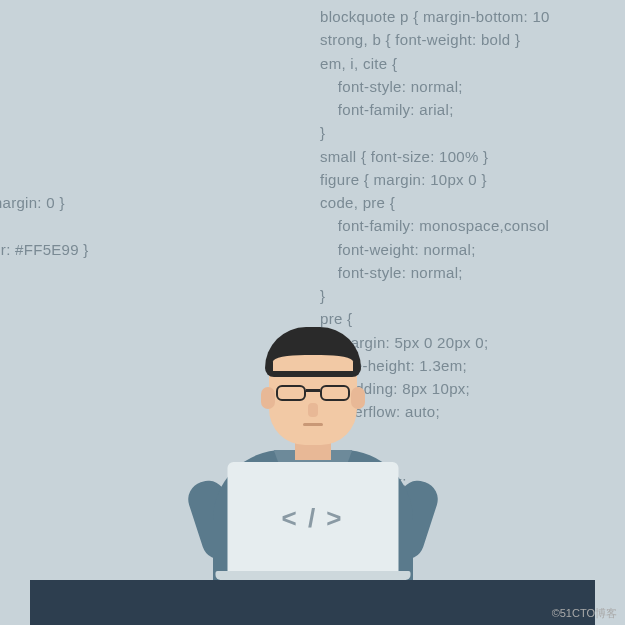  I want to click on code-icon: < / >, so click(312, 518).